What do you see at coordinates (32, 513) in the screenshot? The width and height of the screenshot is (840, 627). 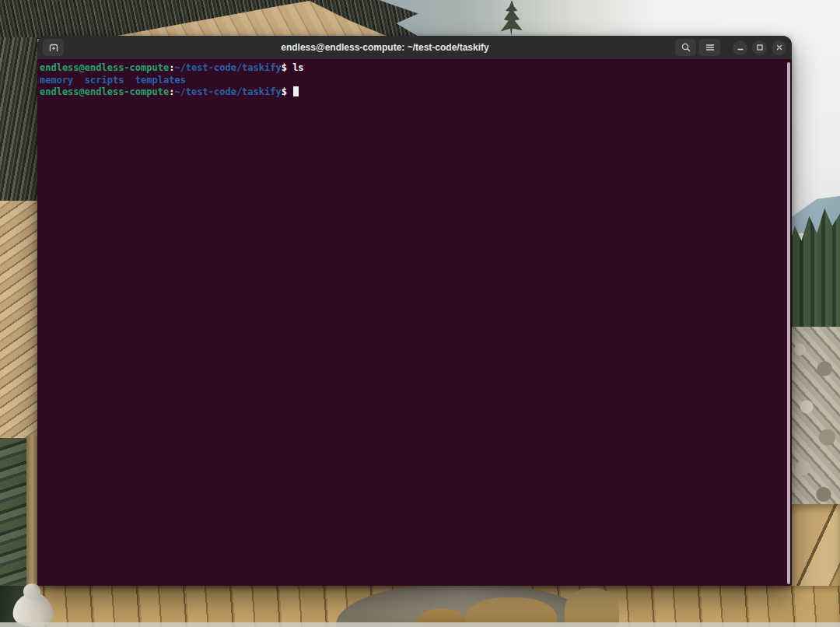 I see `wallpaper-left-post` at bounding box center [32, 513].